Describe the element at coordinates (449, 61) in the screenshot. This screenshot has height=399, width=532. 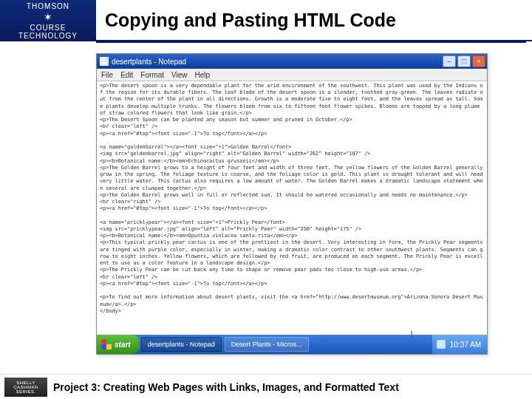
I see `minimize-button: –` at that location.